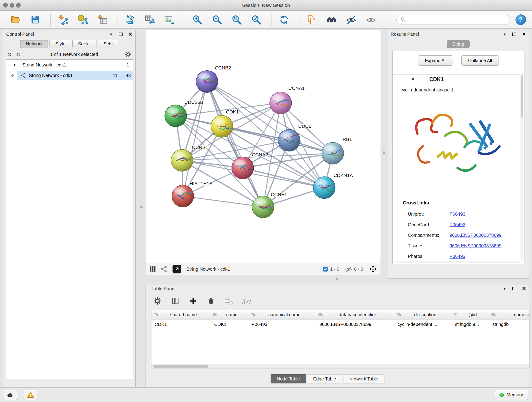 This screenshot has height=402, width=532. I want to click on network-node-RB1, so click(333, 153).